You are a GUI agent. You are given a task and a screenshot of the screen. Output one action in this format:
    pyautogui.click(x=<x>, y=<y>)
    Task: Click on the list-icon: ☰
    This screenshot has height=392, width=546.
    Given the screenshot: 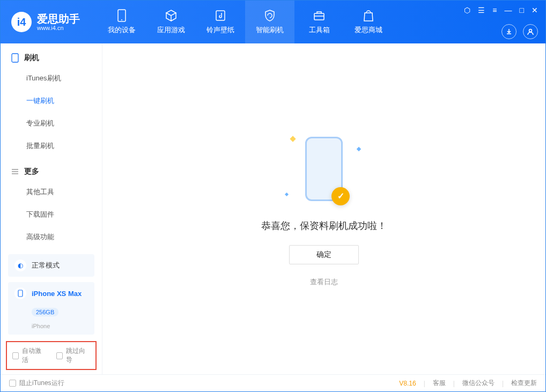 What is the action you would take?
    pyautogui.click(x=482, y=10)
    